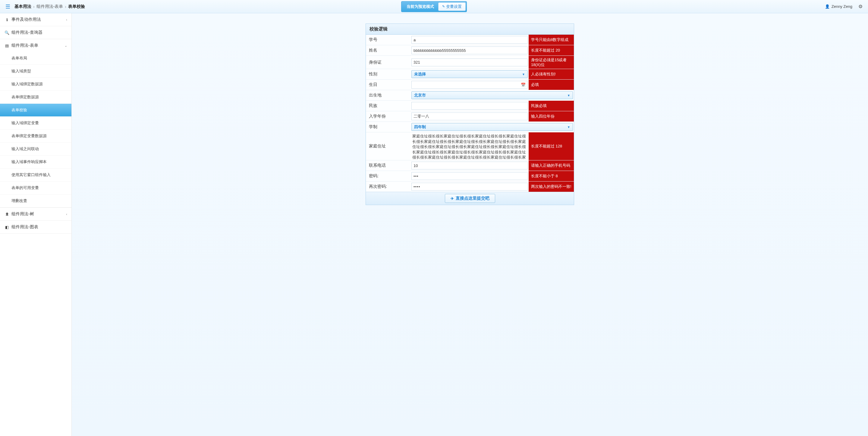 This screenshot has width=868, height=436. I want to click on validation-error: 学号只能由8数字组成, so click(551, 40).